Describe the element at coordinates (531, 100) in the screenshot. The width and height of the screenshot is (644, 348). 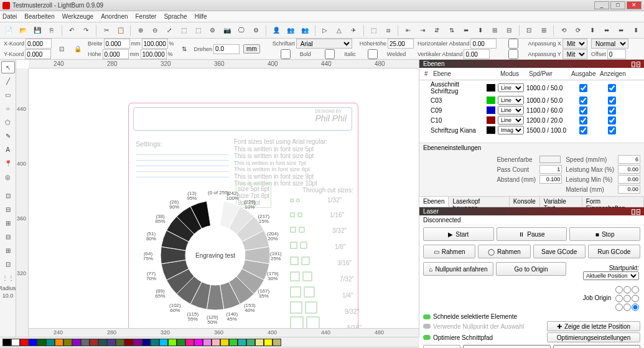
I see `layer-row: C03Line1000.0 / 50.0` at that location.